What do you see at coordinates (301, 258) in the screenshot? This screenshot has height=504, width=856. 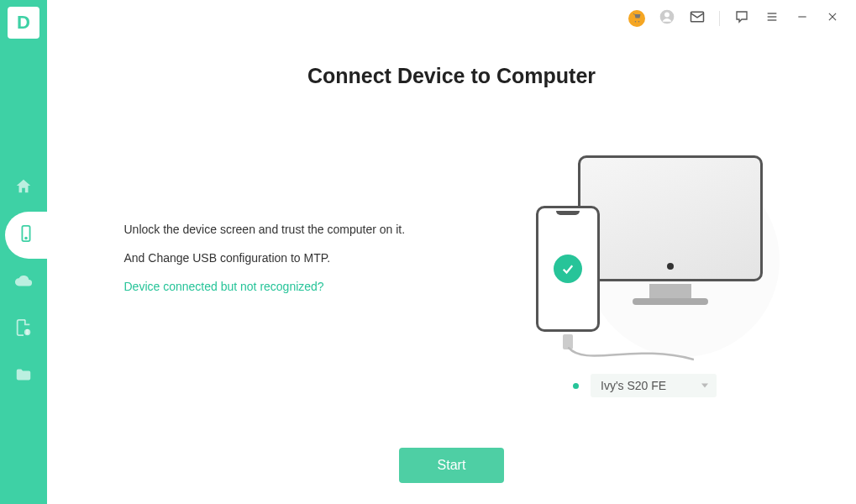 I see `instruction-line-2: And Change USB configuration to MTP.` at bounding box center [301, 258].